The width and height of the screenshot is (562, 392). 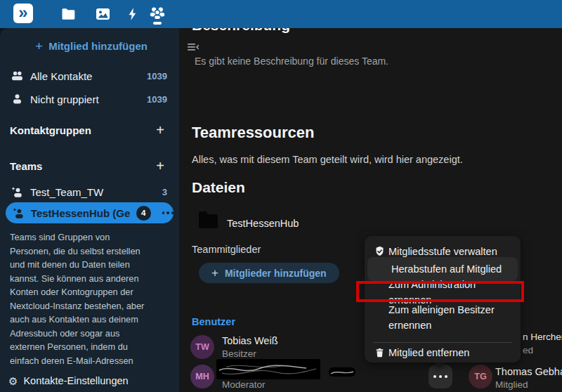 What do you see at coordinates (511, 385) in the screenshot?
I see `member-role: Mitglied` at bounding box center [511, 385].